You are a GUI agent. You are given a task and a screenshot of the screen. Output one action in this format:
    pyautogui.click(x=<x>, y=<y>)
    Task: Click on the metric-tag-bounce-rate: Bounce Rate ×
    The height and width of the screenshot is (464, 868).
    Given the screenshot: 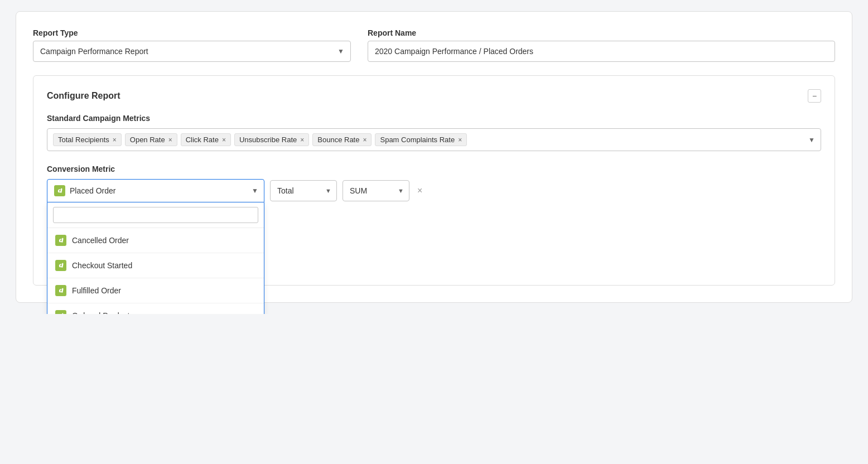 What is the action you would take?
    pyautogui.click(x=342, y=139)
    